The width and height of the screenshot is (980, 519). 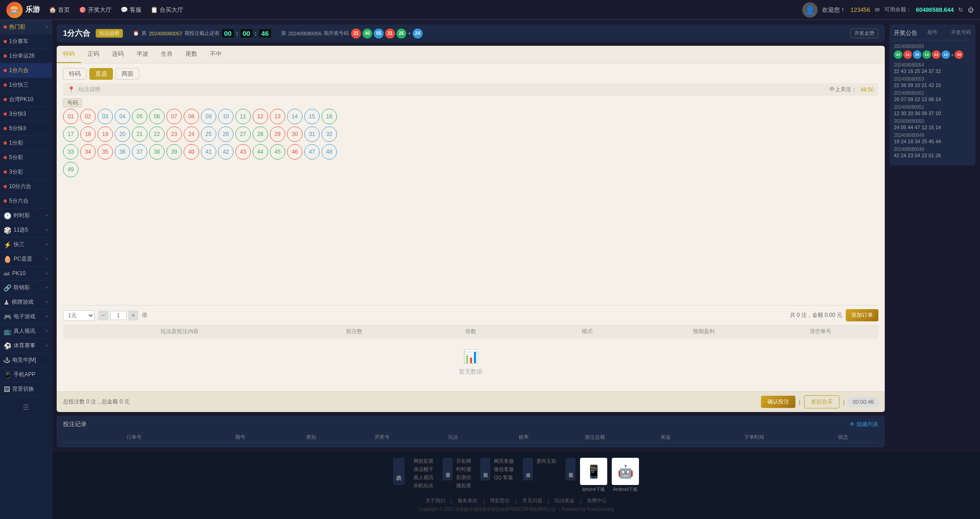 I want to click on footer-link-terms: 服务条款, so click(x=468, y=500).